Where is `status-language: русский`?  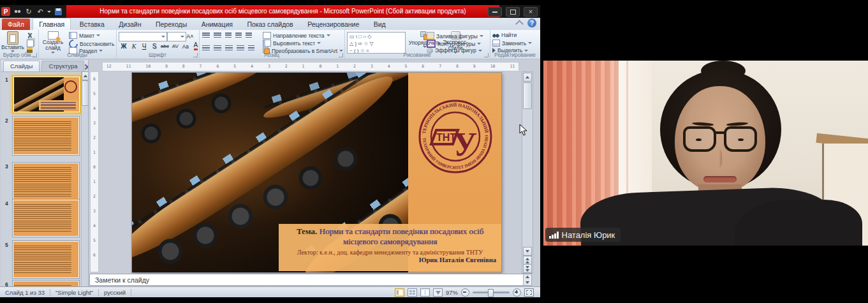
status-language: русский is located at coordinates (115, 292).